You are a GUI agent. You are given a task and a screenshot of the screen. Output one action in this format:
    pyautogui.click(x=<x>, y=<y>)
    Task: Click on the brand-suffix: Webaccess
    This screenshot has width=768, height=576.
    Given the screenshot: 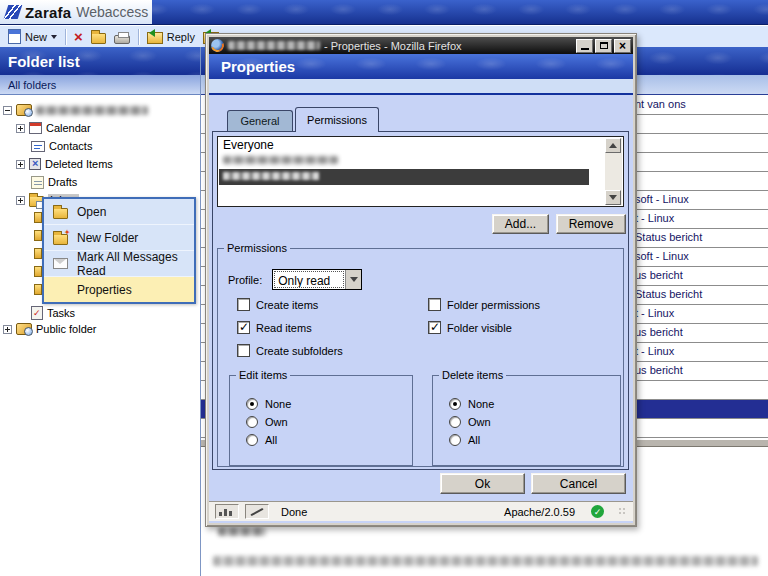 What is the action you would take?
    pyautogui.click(x=112, y=12)
    